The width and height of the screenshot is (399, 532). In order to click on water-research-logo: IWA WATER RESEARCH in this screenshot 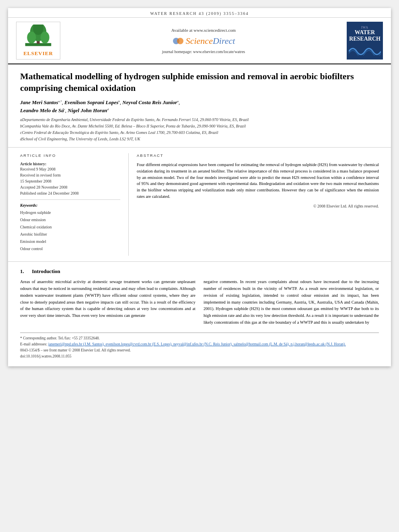, I will do `click(365, 41)`.